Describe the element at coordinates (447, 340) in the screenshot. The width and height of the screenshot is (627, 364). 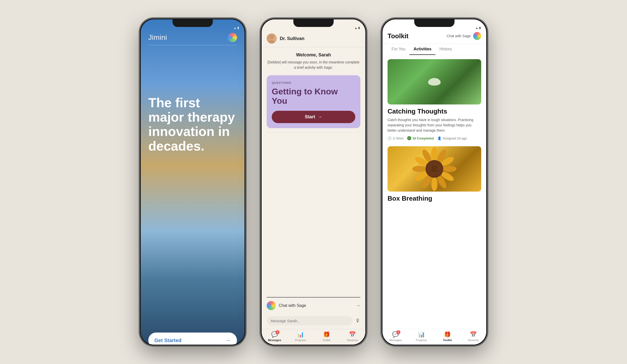
I see `toolkit-nav-label-3: Toolkit` at that location.